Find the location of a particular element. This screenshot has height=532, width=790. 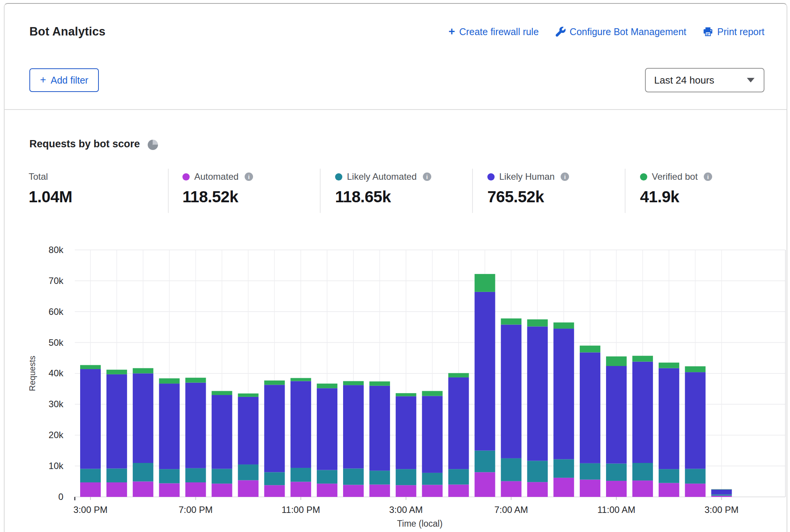

stat-automated: Automated i 118.52k is located at coordinates (218, 189).